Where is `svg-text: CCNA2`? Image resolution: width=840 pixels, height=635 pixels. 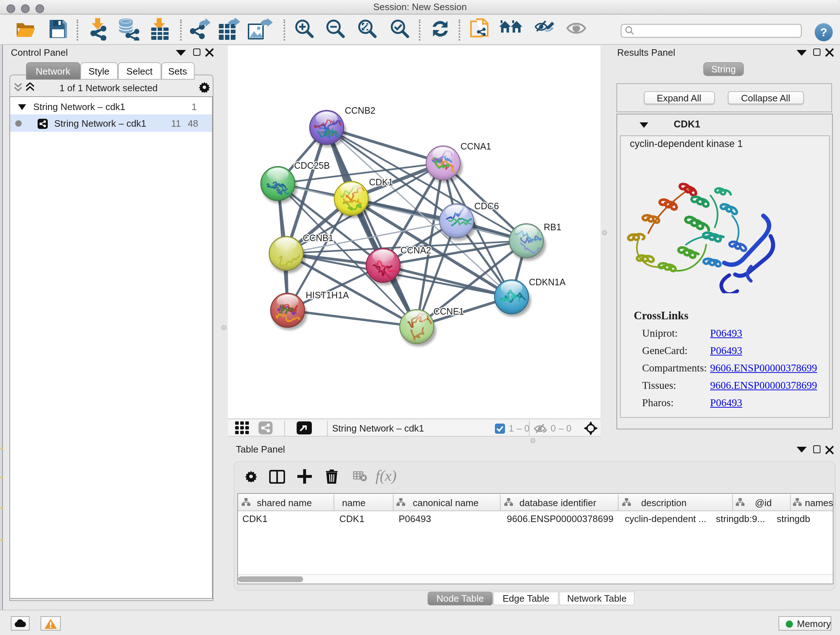 svg-text: CCNA2 is located at coordinates (416, 250).